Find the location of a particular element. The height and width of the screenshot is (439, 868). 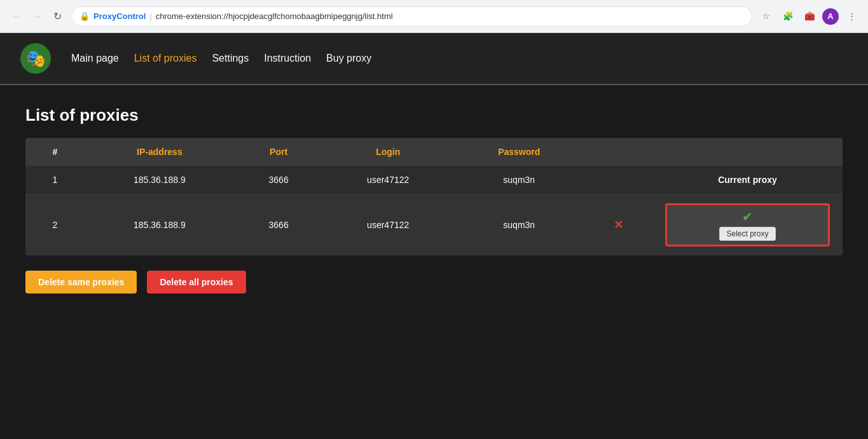

extension-name: ProxyControl is located at coordinates (120, 17).